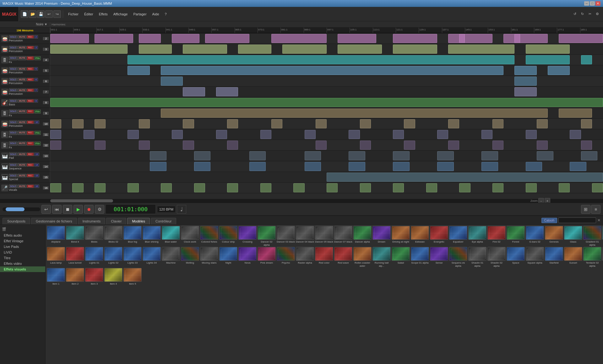 The image size is (603, 364). I want to click on tool-settings2: ⚙, so click(597, 14).